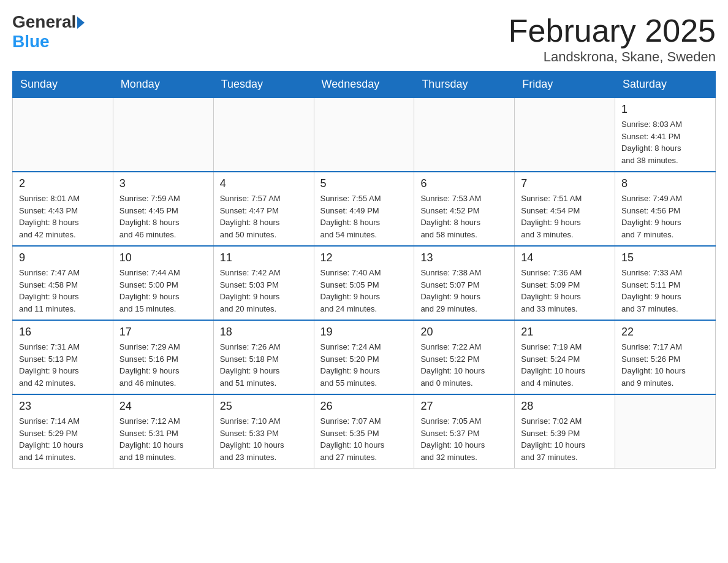 The height and width of the screenshot is (563, 728). I want to click on day-info: Sunrise: 7:31 AM Sunset: 5:13 PM Dayligh…, so click(49, 365).